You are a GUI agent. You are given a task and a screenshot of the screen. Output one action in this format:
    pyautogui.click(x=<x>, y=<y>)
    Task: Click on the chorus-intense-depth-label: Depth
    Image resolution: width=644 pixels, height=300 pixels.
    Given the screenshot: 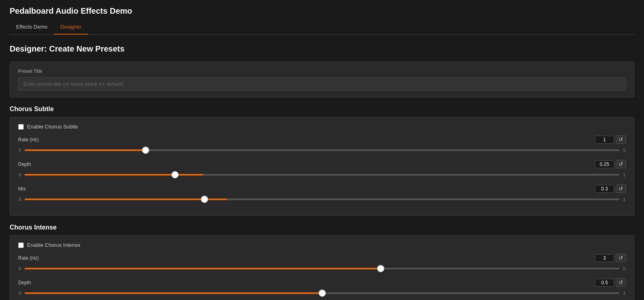 What is the action you would take?
    pyautogui.click(x=25, y=283)
    